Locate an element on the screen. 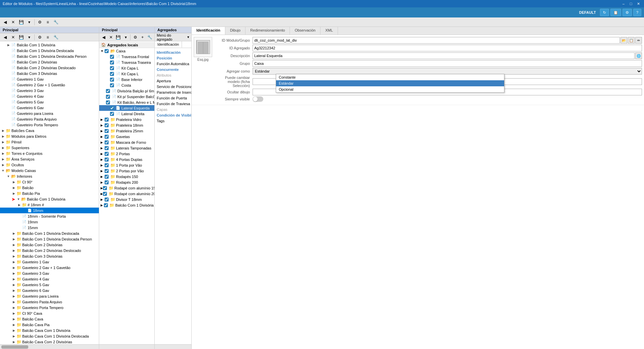 The image size is (644, 349). tree-item-gav5-f2: ▶ 📁 Gaveteiro 5 Gav is located at coordinates (49, 285).